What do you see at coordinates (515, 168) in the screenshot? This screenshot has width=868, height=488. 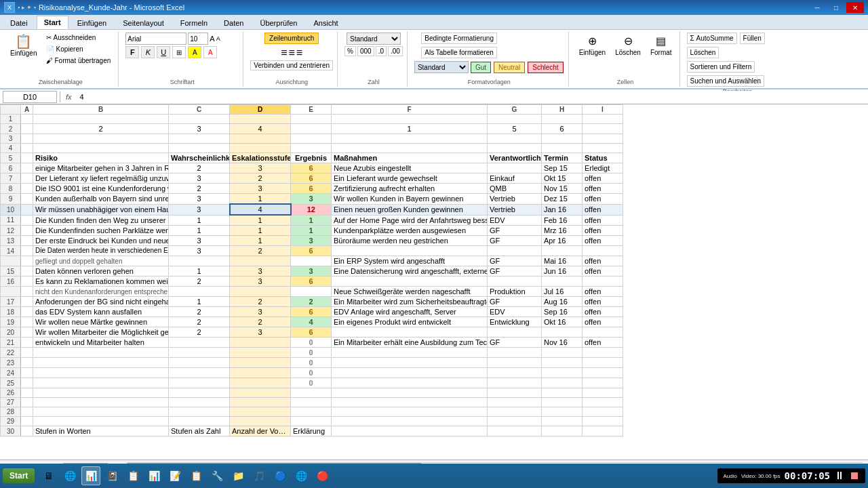 I see `cell-g6` at bounding box center [515, 168].